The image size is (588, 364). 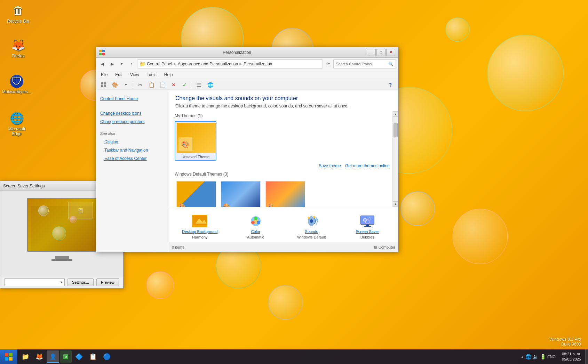 I want to click on toolbar-paste-btn: 📄, so click(x=162, y=85).